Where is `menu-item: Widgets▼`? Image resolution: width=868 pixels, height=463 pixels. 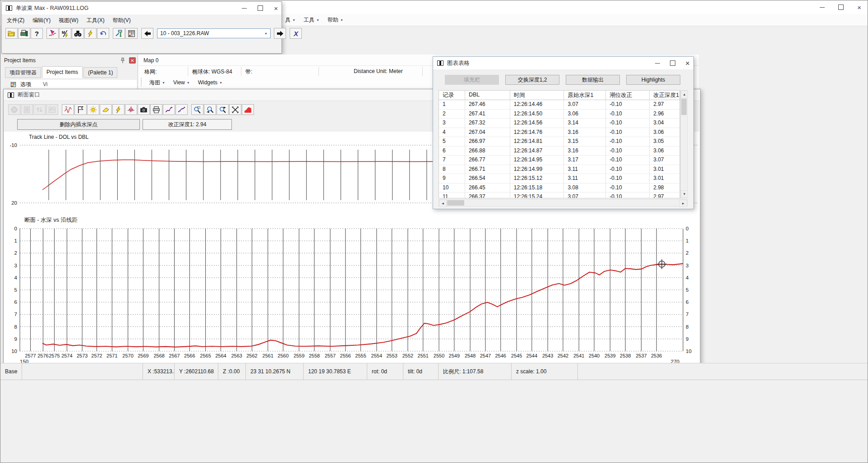
menu-item: Widgets▼ is located at coordinates (210, 83).